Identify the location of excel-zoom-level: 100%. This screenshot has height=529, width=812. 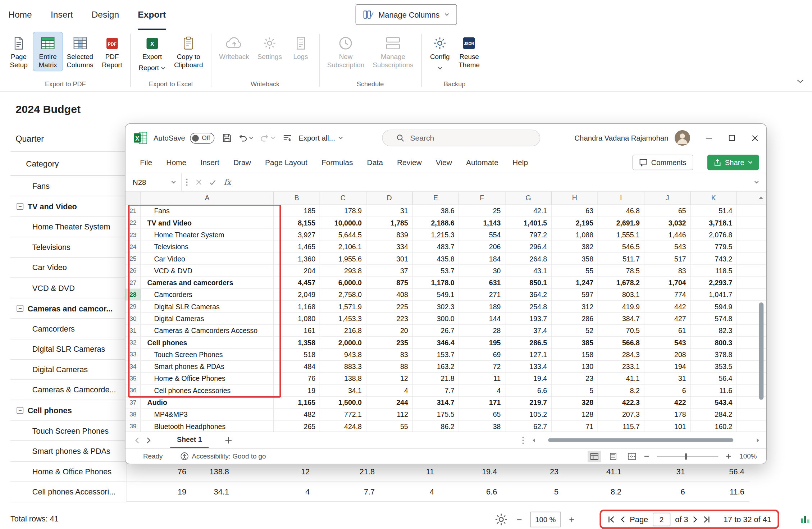
(748, 456).